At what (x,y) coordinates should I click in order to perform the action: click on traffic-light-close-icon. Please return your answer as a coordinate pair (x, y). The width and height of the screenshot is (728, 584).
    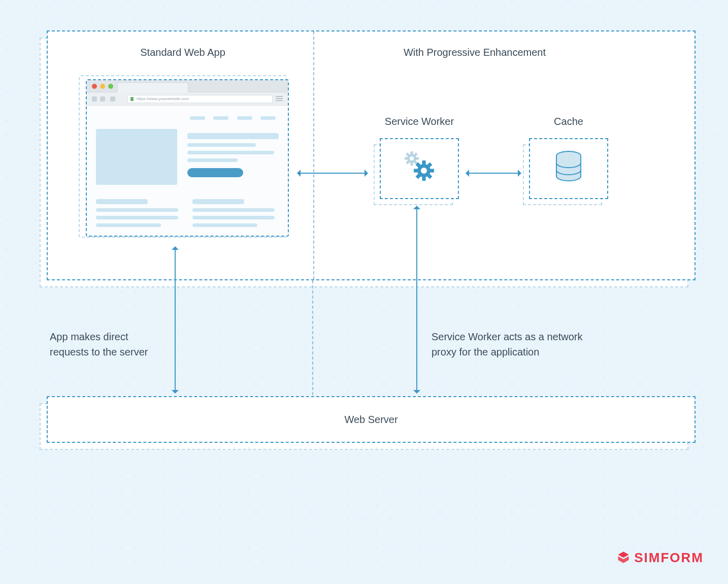
    Looking at the image, I should click on (94, 86).